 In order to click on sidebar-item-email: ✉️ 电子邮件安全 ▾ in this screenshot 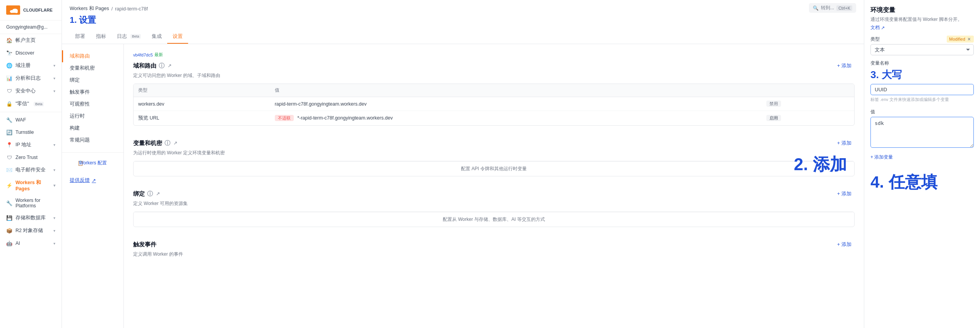, I will do `click(31, 170)`.